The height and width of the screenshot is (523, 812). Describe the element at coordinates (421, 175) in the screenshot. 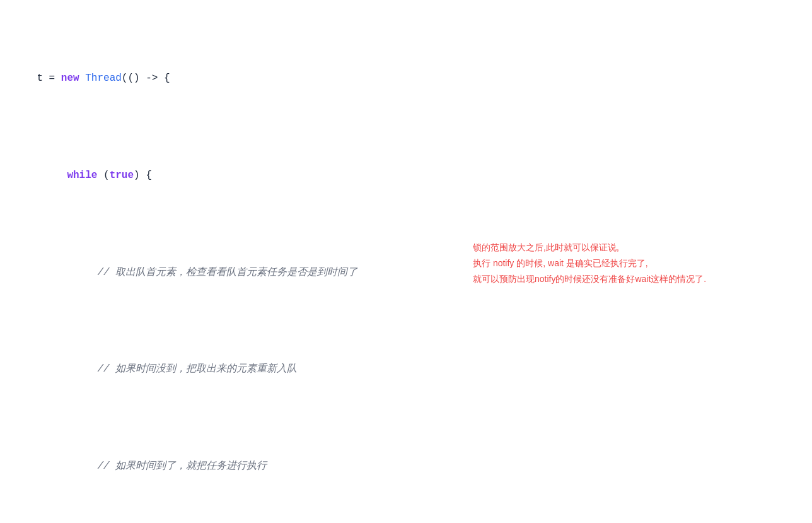

I see `code-line-2: while (true) {` at that location.